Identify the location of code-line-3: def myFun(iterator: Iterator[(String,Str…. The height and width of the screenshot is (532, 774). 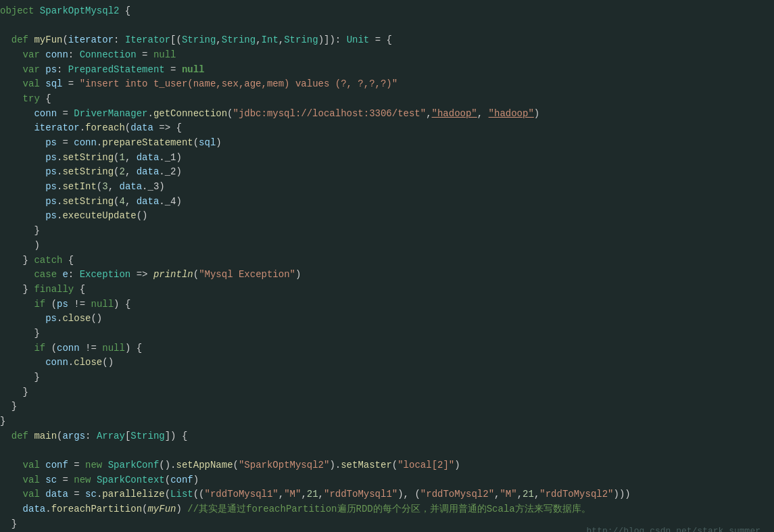
(387, 41).